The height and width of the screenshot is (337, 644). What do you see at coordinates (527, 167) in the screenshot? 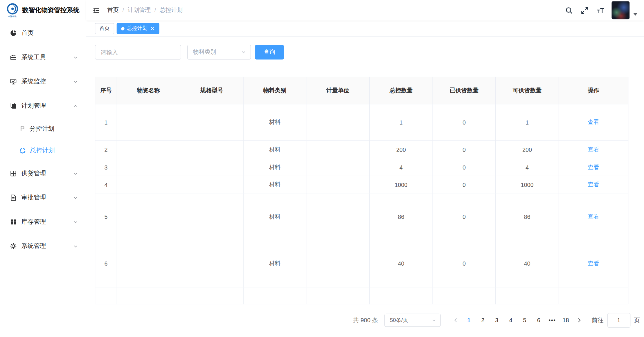
I see `cell-available: 4` at bounding box center [527, 167].